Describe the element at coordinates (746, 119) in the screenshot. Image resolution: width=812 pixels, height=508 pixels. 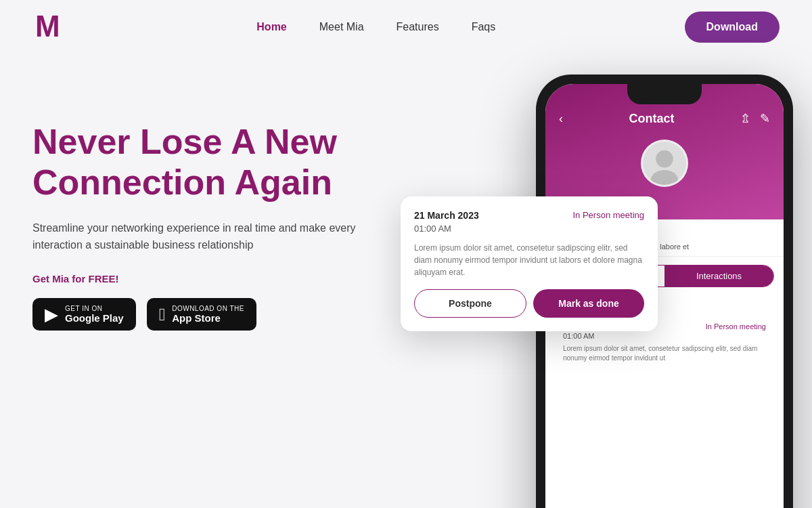
I see `share-icon: ⇬` at that location.